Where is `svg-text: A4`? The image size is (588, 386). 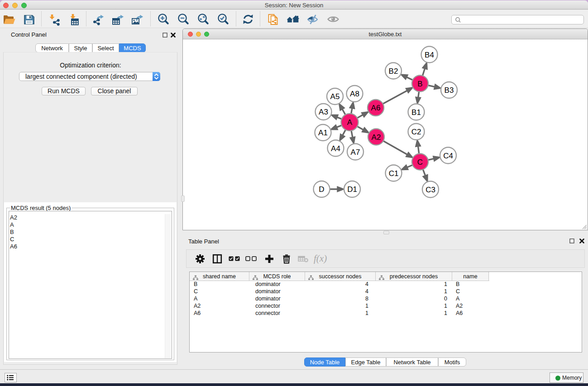 svg-text: A4 is located at coordinates (336, 148).